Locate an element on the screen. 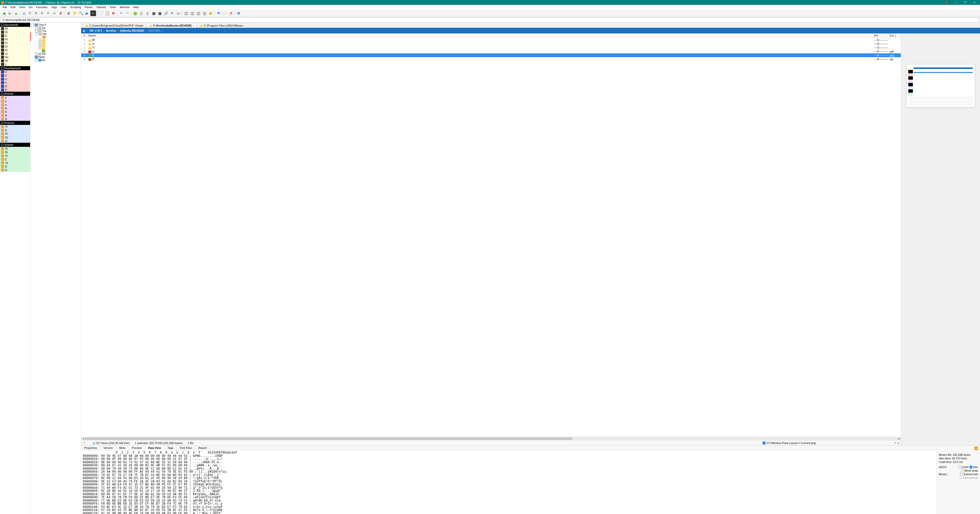  catalog-item: Sc is located at coordinates (15, 137).